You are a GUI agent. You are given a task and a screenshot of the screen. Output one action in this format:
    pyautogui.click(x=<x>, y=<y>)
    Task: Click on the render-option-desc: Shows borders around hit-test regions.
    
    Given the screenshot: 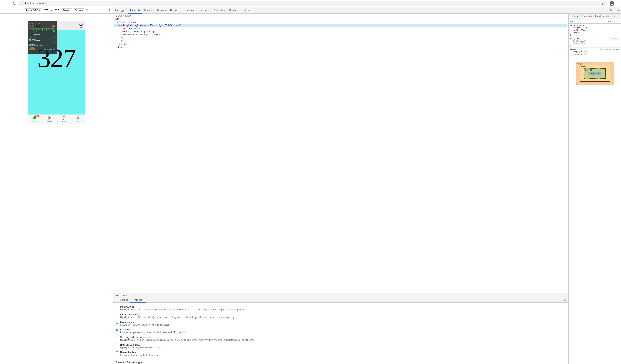 What is the action you would take?
    pyautogui.click(x=139, y=355)
    